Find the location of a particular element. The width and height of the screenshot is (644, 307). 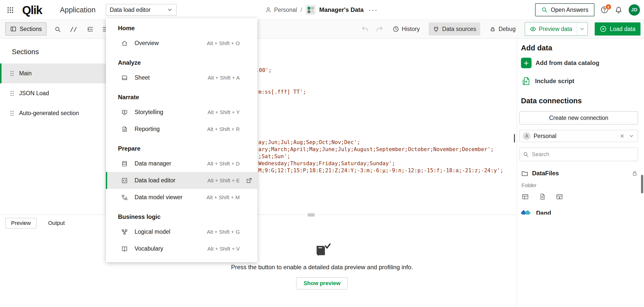

preview-data-label: Preview data is located at coordinates (555, 29).